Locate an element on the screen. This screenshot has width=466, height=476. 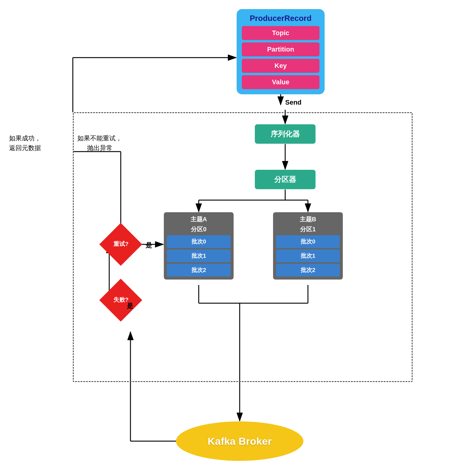
no-retry-label: 如果不能重试， 抛出异常 is located at coordinates (100, 143).